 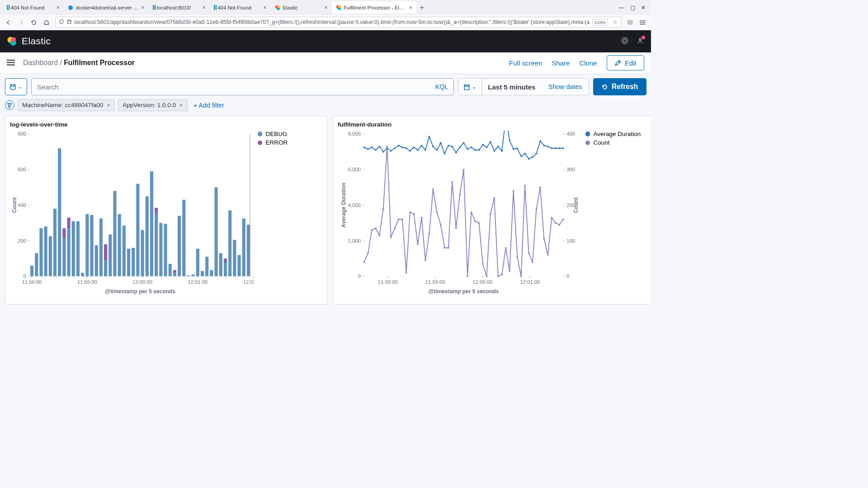 What do you see at coordinates (260, 134) in the screenshot?
I see `legend-dot-icon` at bounding box center [260, 134].